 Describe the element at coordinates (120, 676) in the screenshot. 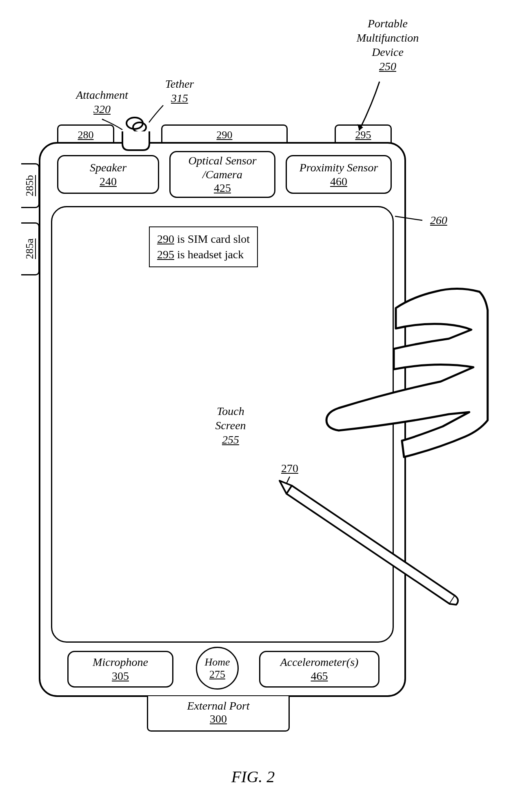

I see `microphone-ref: 305` at that location.